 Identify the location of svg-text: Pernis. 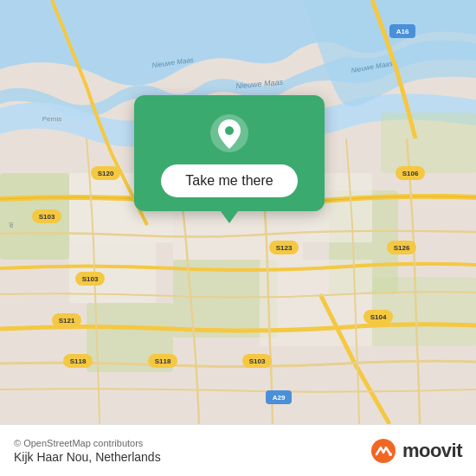
(52, 119).